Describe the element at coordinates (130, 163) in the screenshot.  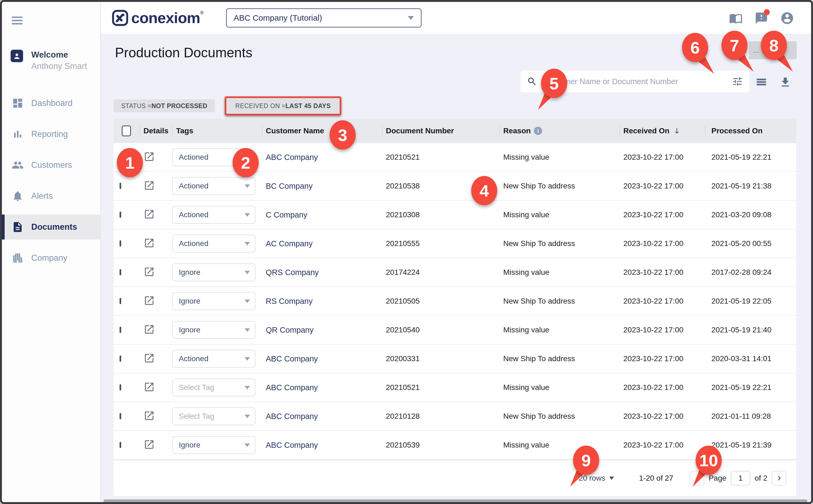
I see `callout-1: 1` at that location.